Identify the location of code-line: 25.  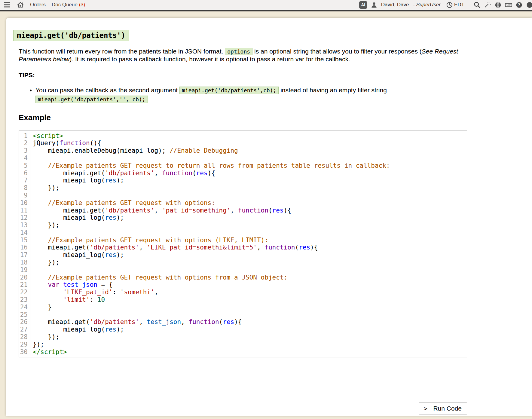
(243, 315).